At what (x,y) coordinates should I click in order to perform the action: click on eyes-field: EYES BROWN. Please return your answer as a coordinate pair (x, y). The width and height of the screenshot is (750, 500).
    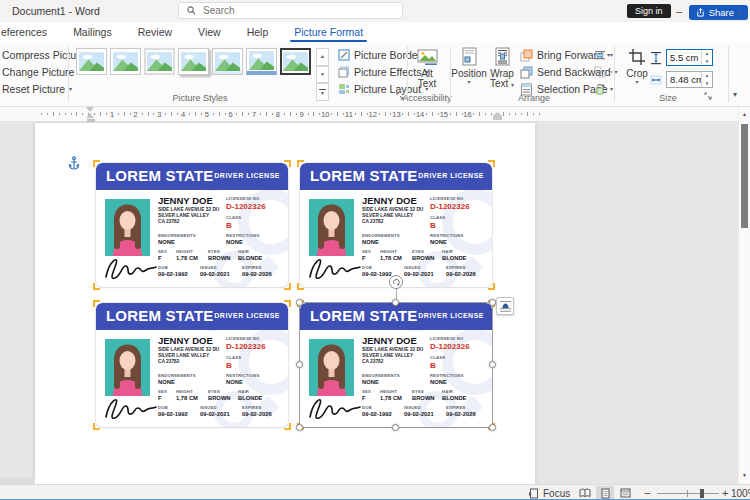
    Looking at the image, I should click on (424, 395).